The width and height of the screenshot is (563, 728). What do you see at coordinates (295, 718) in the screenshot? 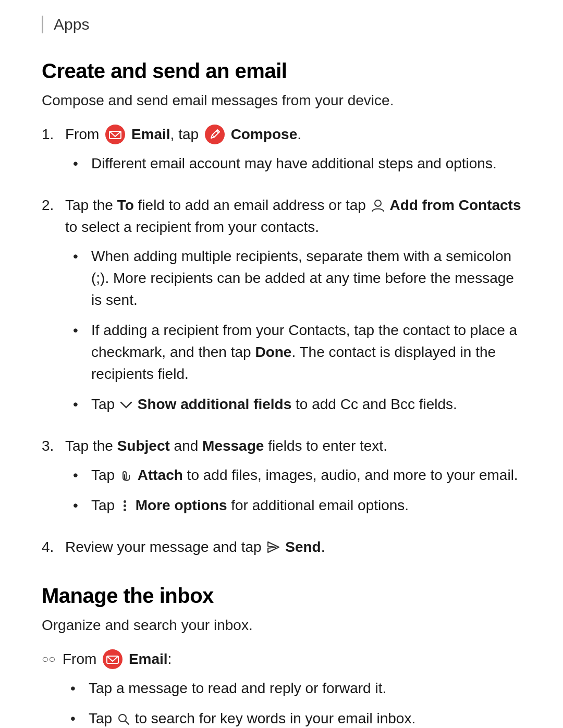
I see `inbox-bullet-2: Tap to search for key words in your emai…` at bounding box center [295, 718].